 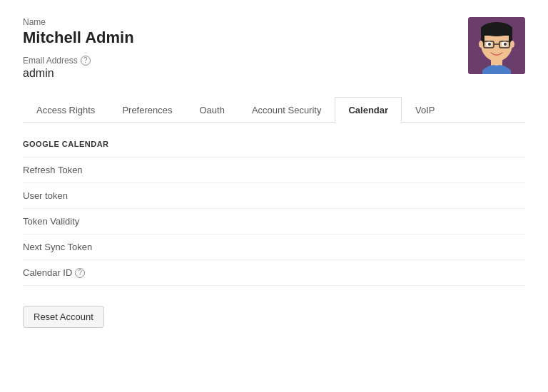 What do you see at coordinates (274, 222) in the screenshot?
I see `field-row-token-validity: Token Validity` at bounding box center [274, 222].